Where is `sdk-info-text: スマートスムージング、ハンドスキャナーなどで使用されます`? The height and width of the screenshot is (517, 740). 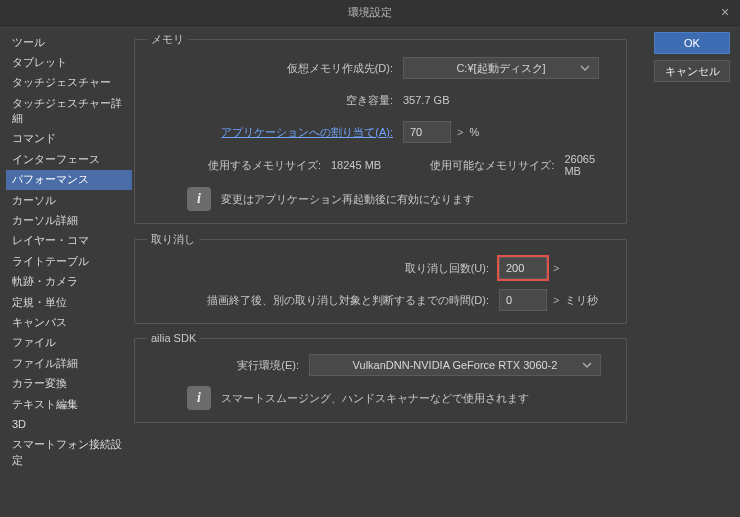 sdk-info-text: スマートスムージング、ハンドスキャナーなどで使用されます is located at coordinates (375, 398).